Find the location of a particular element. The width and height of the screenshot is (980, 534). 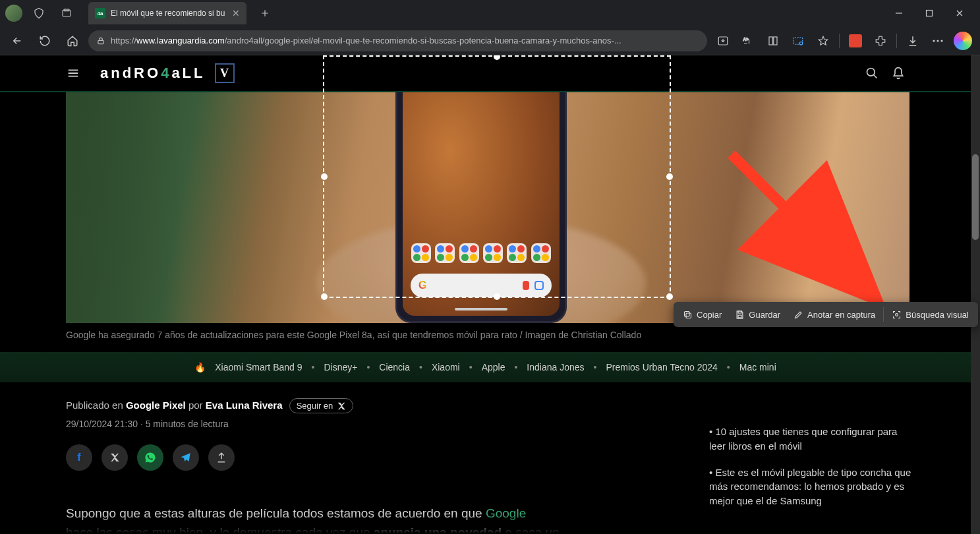

todoist-extension-icon is located at coordinates (855, 41).